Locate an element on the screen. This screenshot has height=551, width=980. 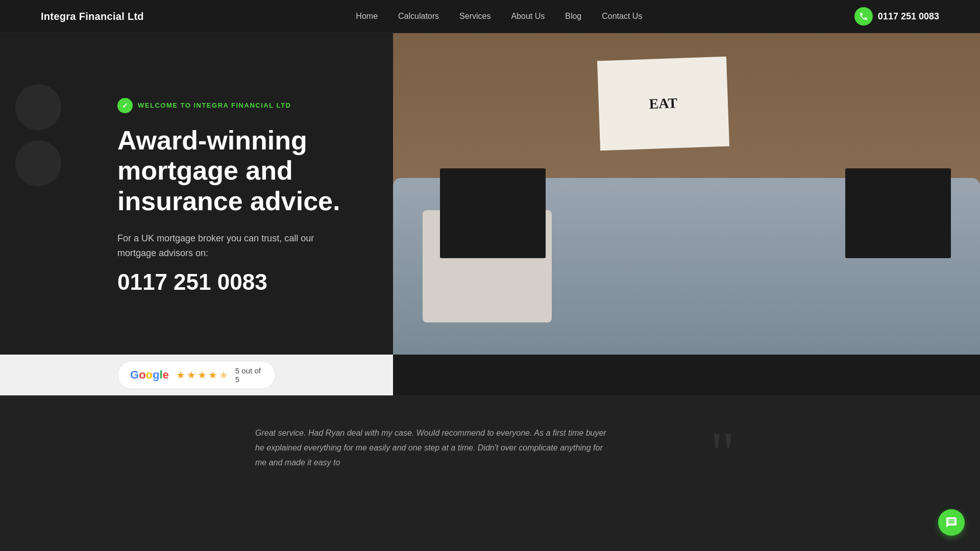
hero-subtext: For a UK mortgage broker you can trust, … is located at coordinates (235, 246).